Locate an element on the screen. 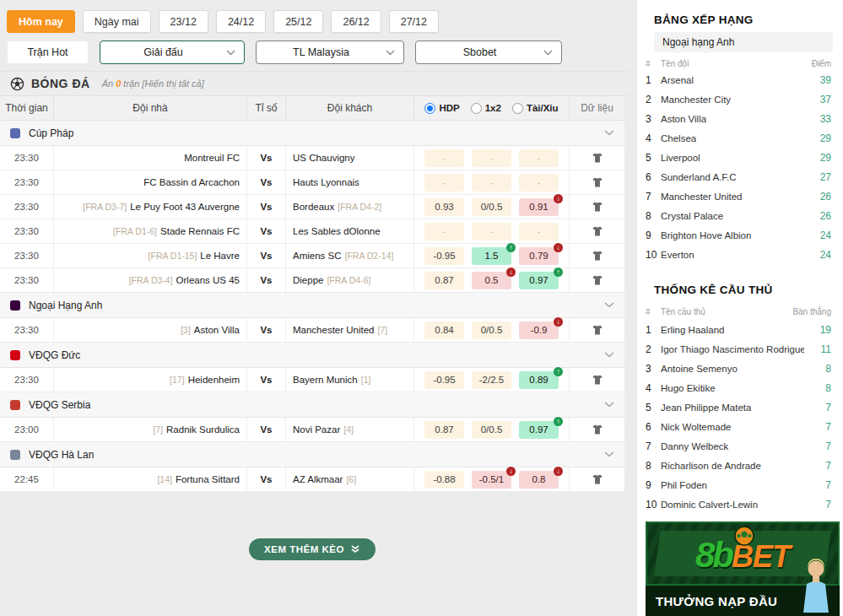 The height and width of the screenshot is (616, 843). hidden-matches-note: Ẩn 0 trận [Hiển thị tất cả] is located at coordinates (154, 84).